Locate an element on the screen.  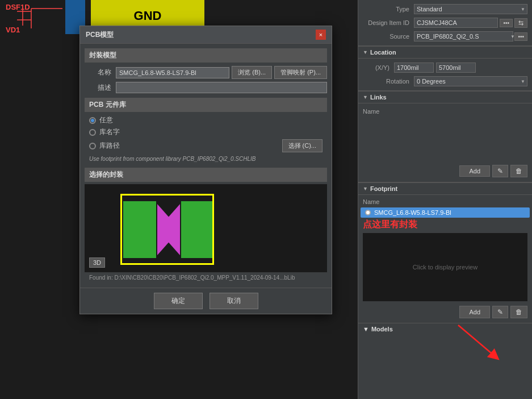
footprint-title: Footprint is located at coordinates (384, 189).